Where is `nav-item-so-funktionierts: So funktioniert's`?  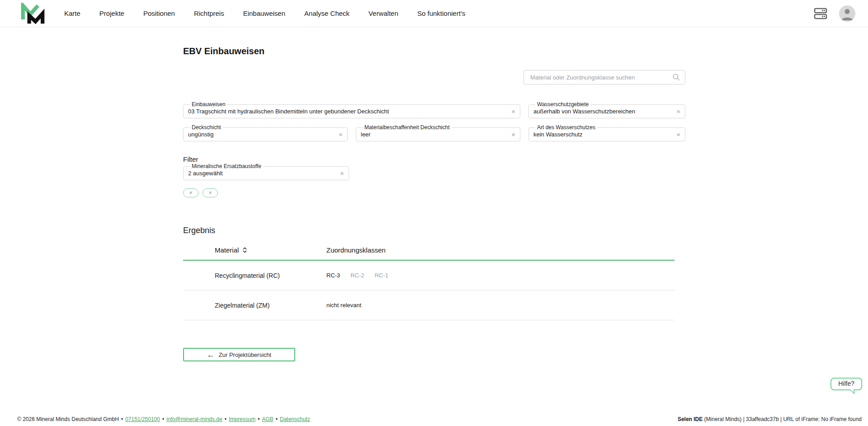 nav-item-so-funktionierts: So funktioniert's is located at coordinates (441, 14).